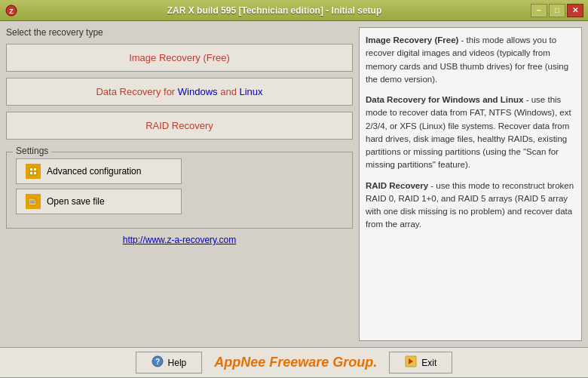 The image size is (588, 378). What do you see at coordinates (179, 240) in the screenshot?
I see `website-link: http://www.z-a-recovery.com` at bounding box center [179, 240].